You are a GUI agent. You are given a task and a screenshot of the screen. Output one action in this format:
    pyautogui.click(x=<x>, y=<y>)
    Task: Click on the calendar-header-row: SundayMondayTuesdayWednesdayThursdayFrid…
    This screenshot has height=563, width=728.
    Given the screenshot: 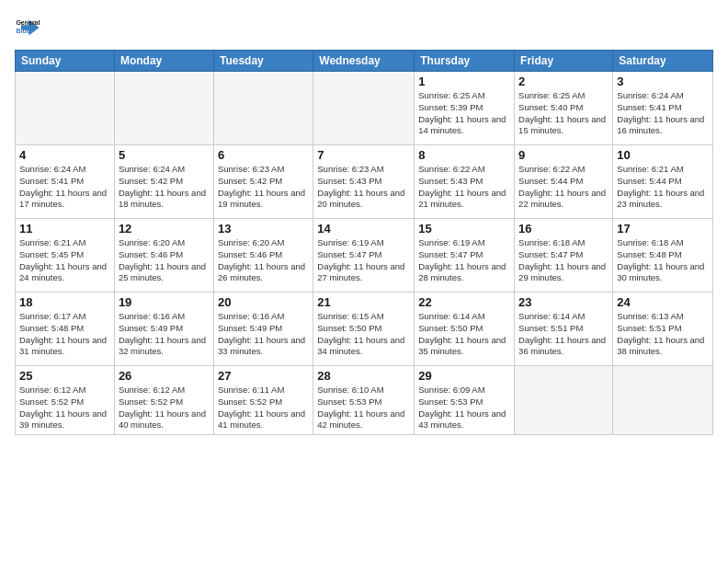 What is the action you would take?
    pyautogui.click(x=364, y=61)
    